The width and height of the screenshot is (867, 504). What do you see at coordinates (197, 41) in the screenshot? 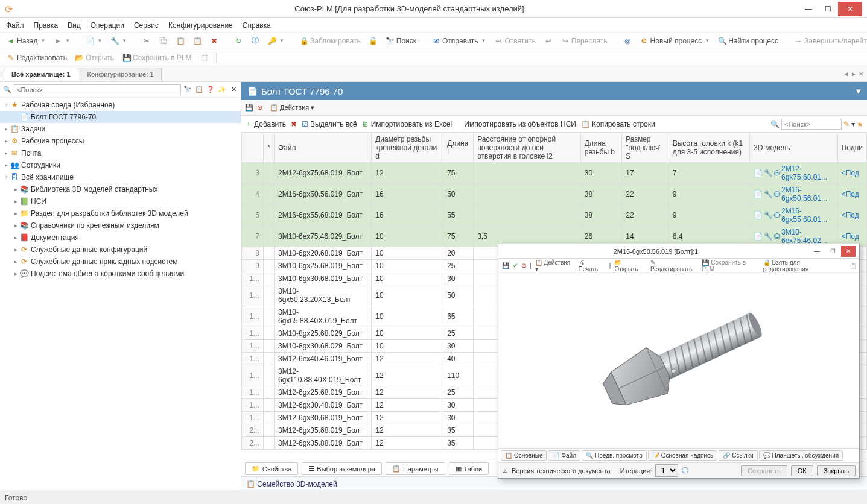
I see `paste2-button: 📋` at bounding box center [197, 41].